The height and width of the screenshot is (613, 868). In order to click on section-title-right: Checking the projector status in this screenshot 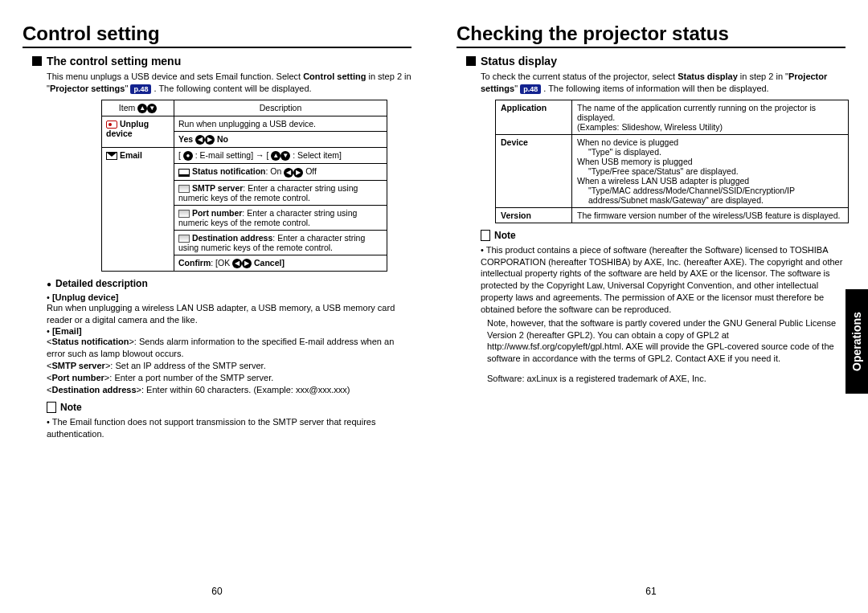, I will do `click(651, 35)`.